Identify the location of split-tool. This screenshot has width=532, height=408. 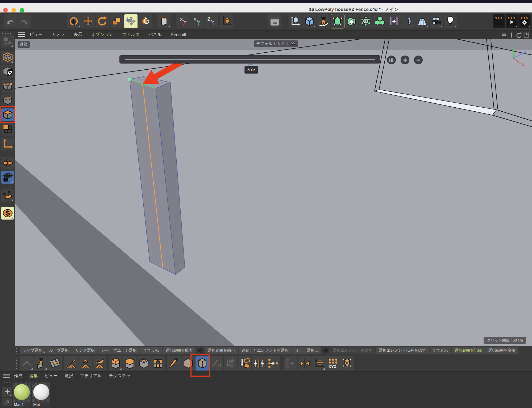
(290, 363).